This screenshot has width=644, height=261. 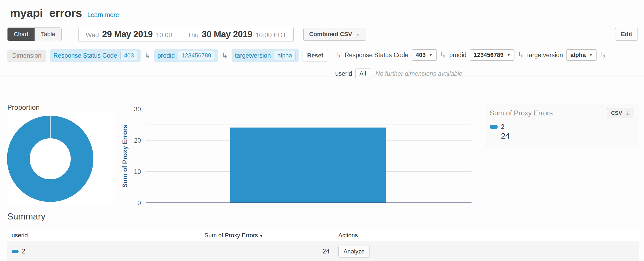 I want to click on toolbar: Chart Table Wed 29 May 2019 10:00 – Thu …, so click(x=323, y=34).